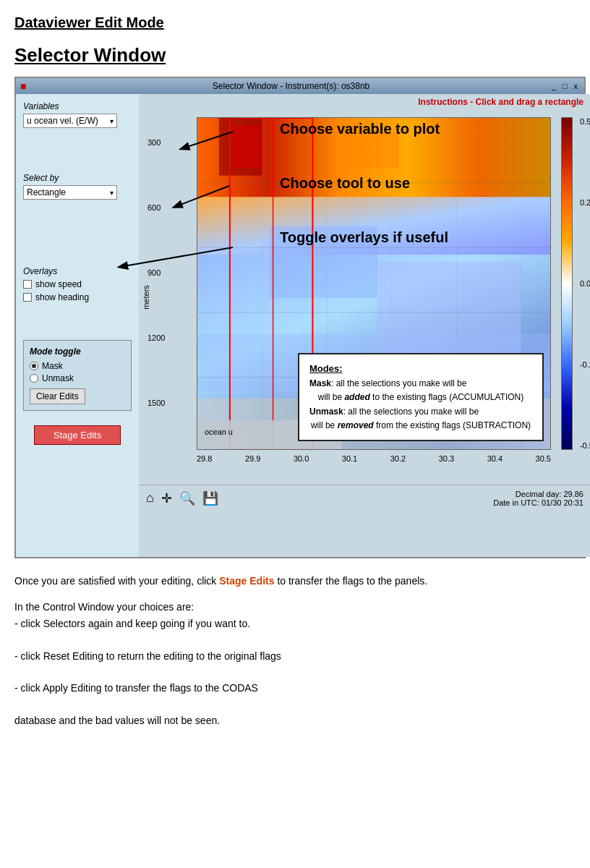 The width and height of the screenshot is (590, 868). I want to click on x-axis-labels: 29.8 29.9 30.0 30.1 30.2 30.3 30.4 30.5, so click(374, 459).